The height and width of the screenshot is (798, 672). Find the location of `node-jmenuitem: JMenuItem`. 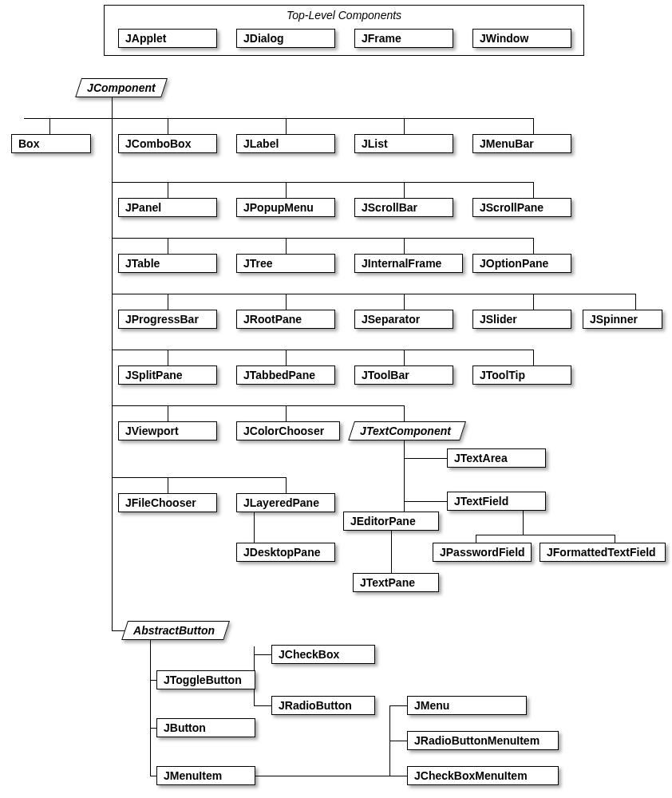

node-jmenuitem: JMenuItem is located at coordinates (206, 776).